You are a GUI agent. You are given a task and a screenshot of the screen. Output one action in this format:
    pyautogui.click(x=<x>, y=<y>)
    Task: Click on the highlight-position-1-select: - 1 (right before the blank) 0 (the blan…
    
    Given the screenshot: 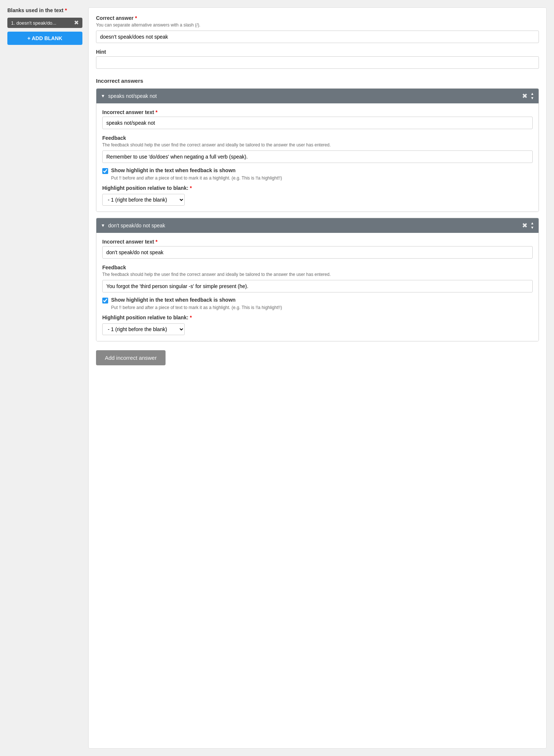 What is the action you would take?
    pyautogui.click(x=143, y=200)
    